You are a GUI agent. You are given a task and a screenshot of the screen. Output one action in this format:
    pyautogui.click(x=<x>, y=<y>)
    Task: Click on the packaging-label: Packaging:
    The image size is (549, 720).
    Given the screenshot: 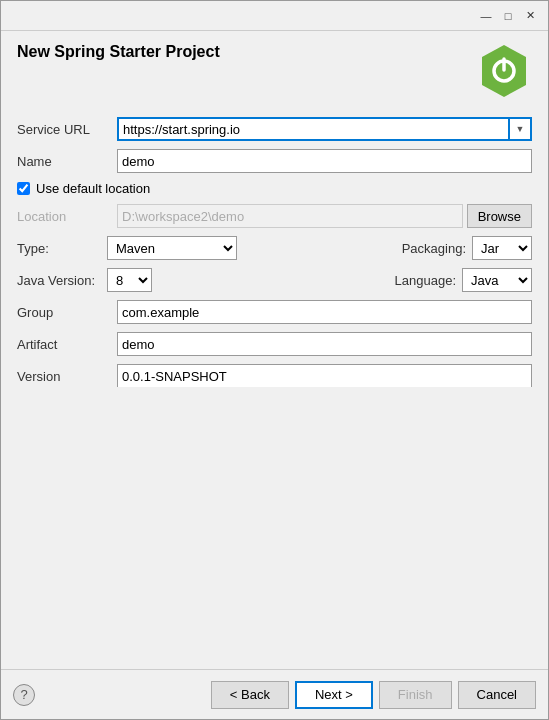 What is the action you would take?
    pyautogui.click(x=434, y=248)
    